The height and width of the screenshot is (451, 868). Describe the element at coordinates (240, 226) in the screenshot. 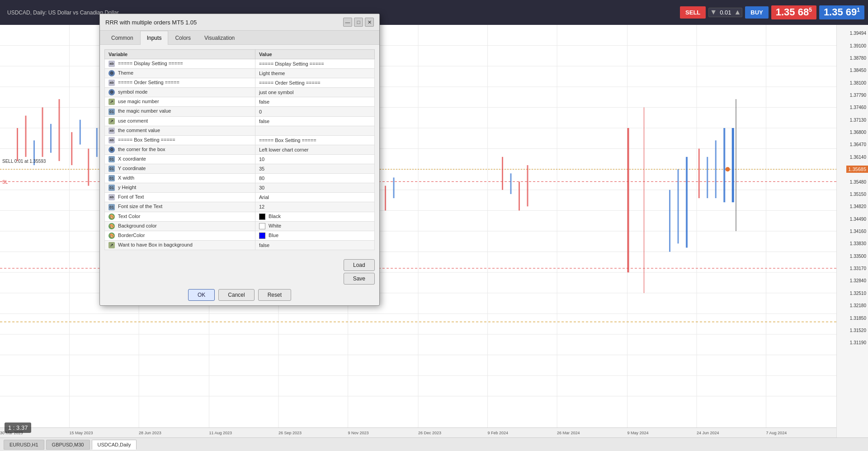

I see `table-row: 🎨 Background color White` at that location.